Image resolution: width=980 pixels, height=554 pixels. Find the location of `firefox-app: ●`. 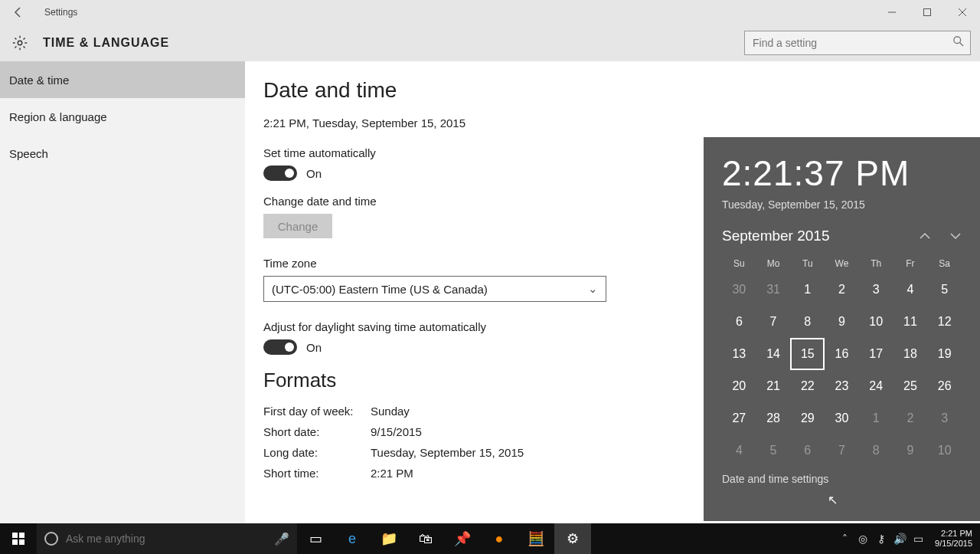

firefox-app: ● is located at coordinates (499, 539).